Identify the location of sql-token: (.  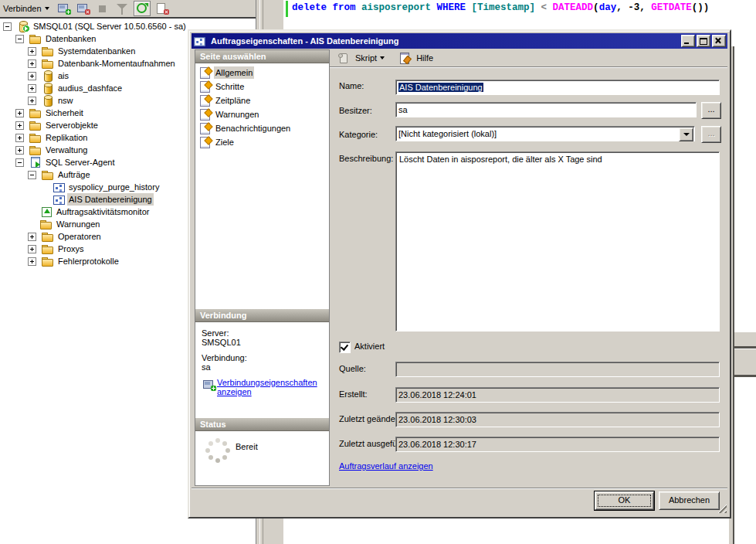
(596, 8).